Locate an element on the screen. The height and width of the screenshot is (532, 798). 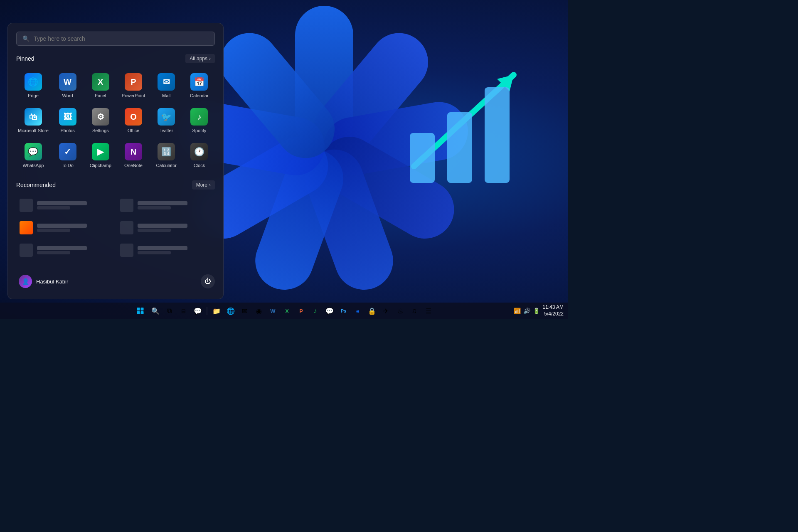
taskbar-chat-button: 💬 is located at coordinates (198, 311).